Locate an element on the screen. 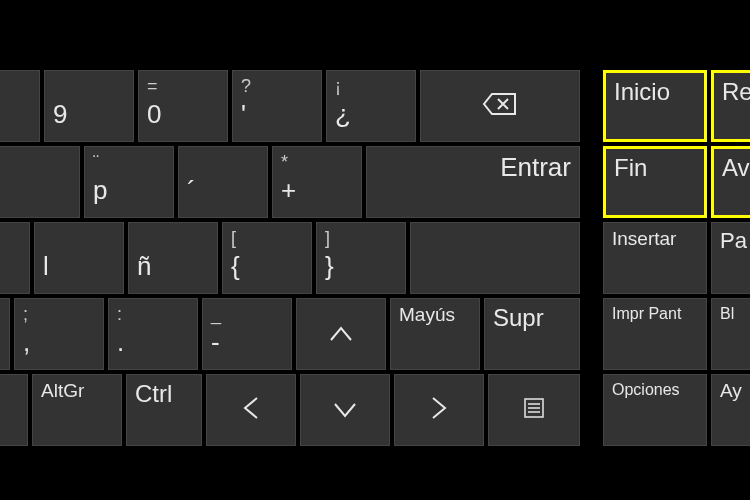 The width and height of the screenshot is (750, 500). key-down-arrow is located at coordinates (345, 410).